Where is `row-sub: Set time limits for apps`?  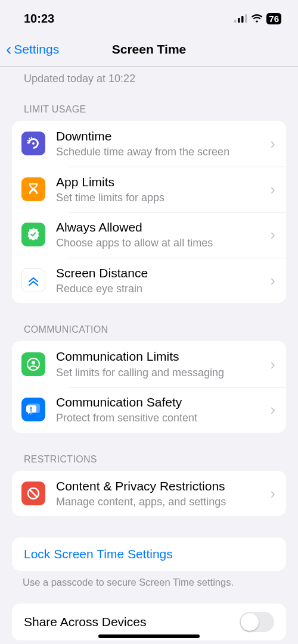 row-sub: Set time limits for apps is located at coordinates (161, 198).